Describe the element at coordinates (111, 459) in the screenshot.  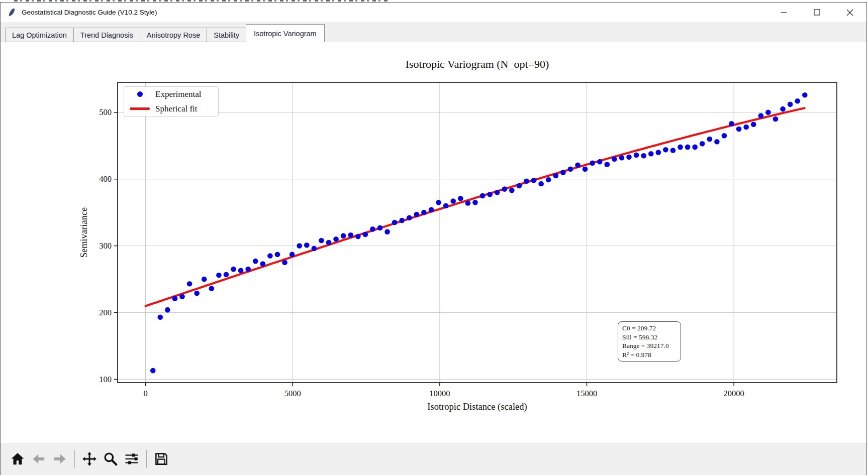
I see `magnifier-icon` at that location.